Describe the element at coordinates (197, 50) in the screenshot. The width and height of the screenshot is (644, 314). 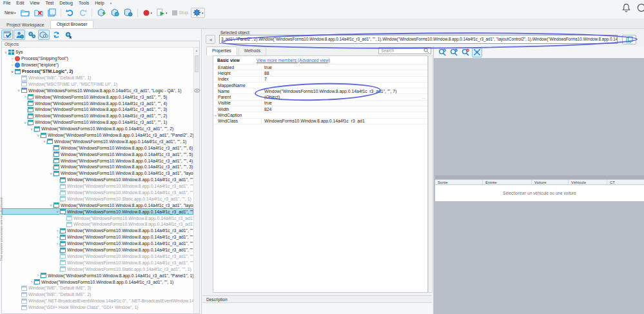
I see `scroll-up-icon: ▴` at that location.